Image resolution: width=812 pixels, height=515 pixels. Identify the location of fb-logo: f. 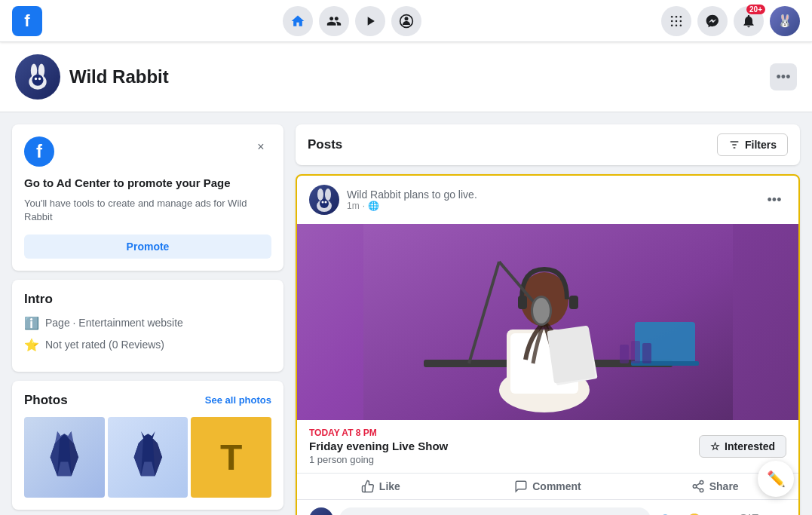
(27, 21).